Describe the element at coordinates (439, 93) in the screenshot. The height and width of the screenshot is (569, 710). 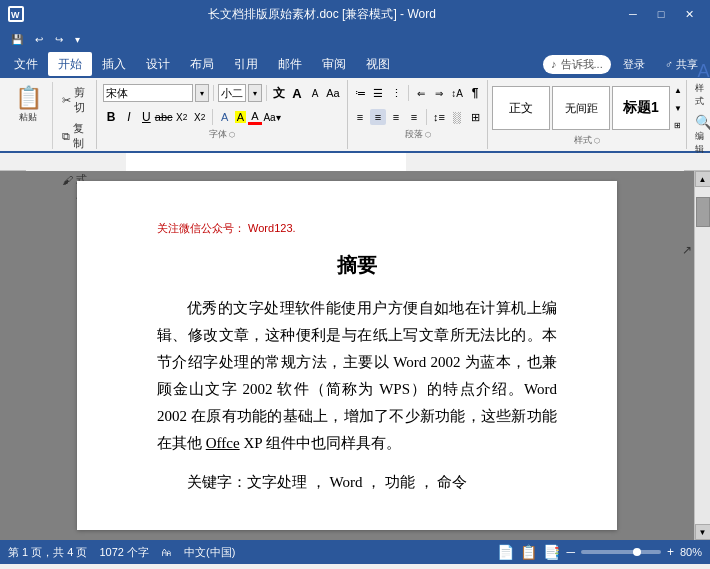
I see `increase-indent-btn: ⇒` at that location.